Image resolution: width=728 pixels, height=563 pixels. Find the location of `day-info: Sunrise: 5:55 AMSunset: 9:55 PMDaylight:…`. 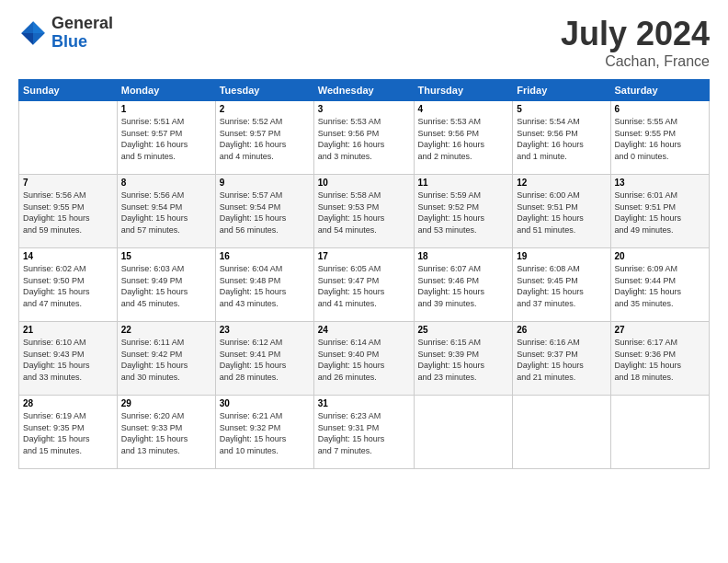

day-info: Sunrise: 5:55 AMSunset: 9:55 PMDaylight:… is located at coordinates (660, 139).